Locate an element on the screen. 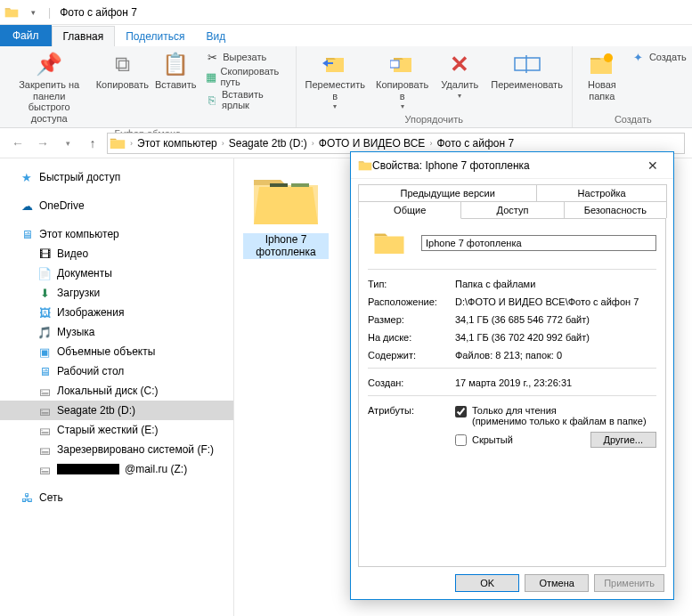 This screenshot has height=616, width=692. advanced-attributes-button: Другие... is located at coordinates (623, 440).